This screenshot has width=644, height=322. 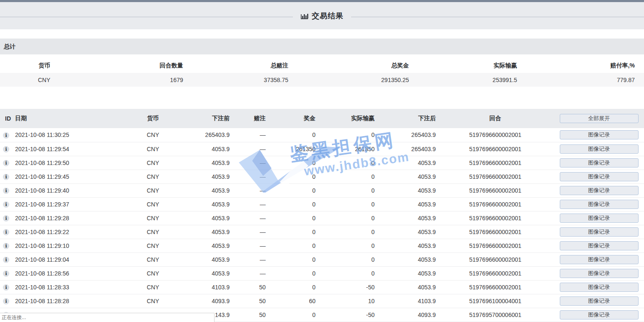 I want to click on page-header: 交易结果, so click(x=322, y=16).